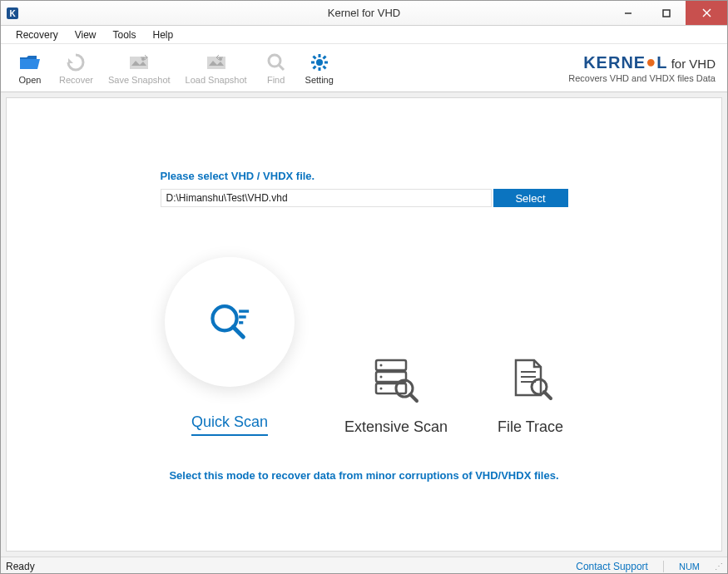 Image resolution: width=728 pixels, height=574 pixels. Describe the element at coordinates (216, 62) in the screenshot. I see `load-snapshot-icon` at that location.